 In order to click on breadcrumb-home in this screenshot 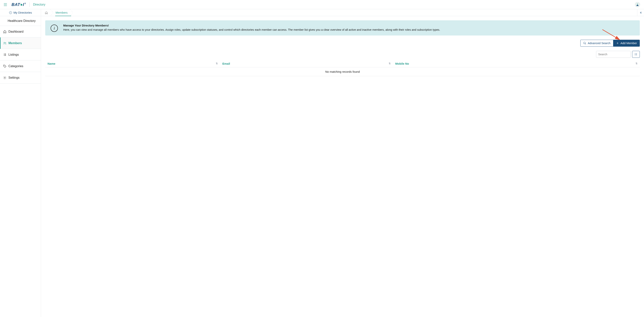, I will do `click(46, 13)`.